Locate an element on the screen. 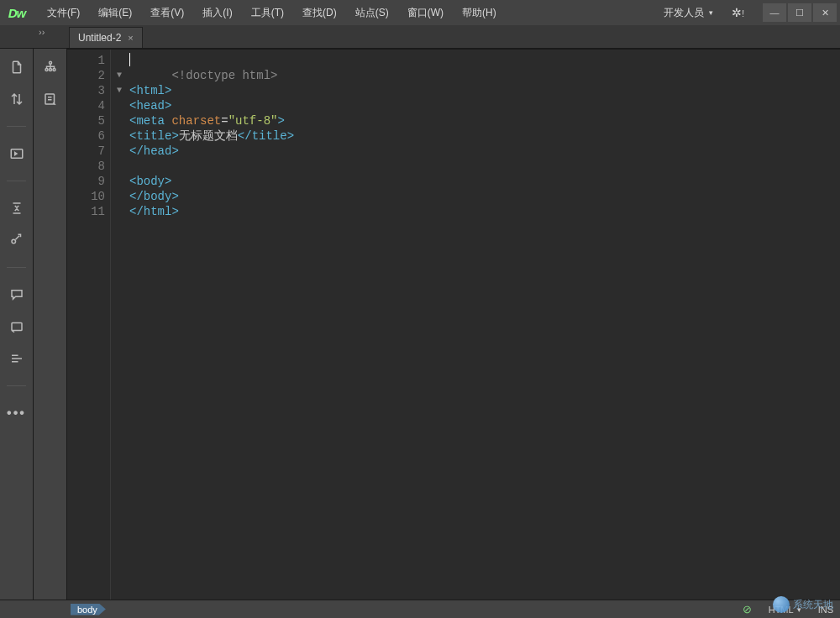  line-number: 5 is located at coordinates (89, 121).